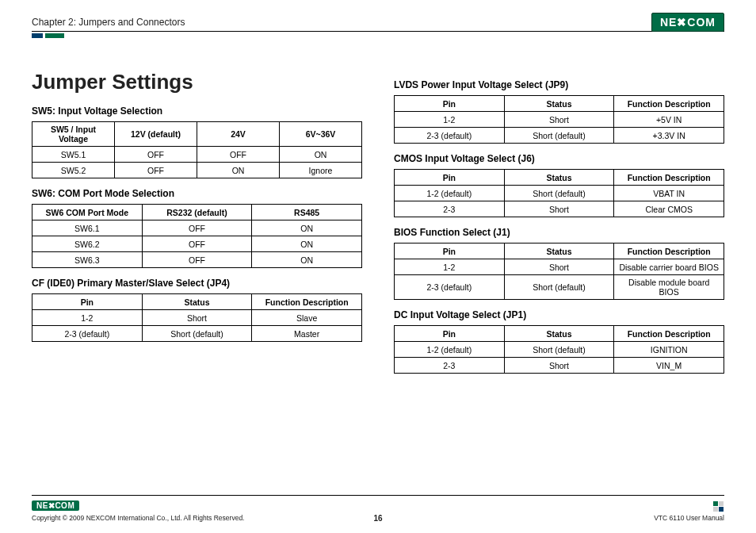 The image size is (756, 533). Describe the element at coordinates (197, 318) in the screenshot. I see `table-row: 1-2ShortSlave` at that location.